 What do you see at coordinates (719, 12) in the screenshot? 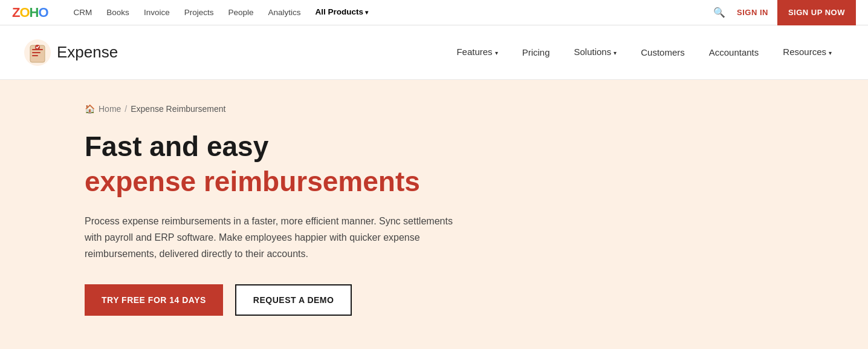
I see `search-button: 🔍` at bounding box center [719, 12].